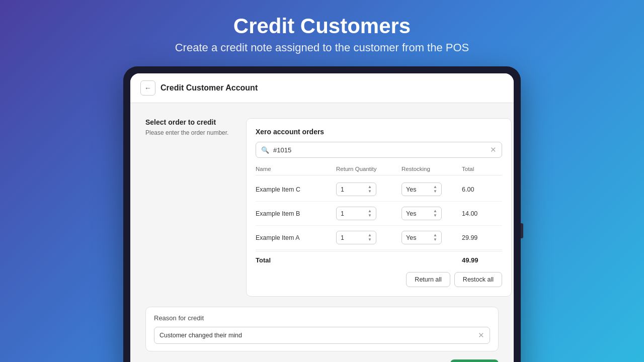 Image resolution: width=644 pixels, height=362 pixels. Describe the element at coordinates (379, 150) in the screenshot. I see `search-input` at that location.